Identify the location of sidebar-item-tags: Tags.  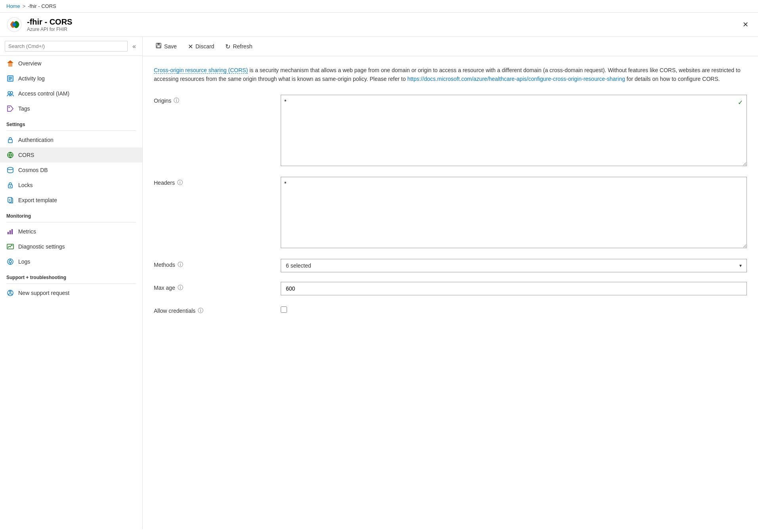
(71, 109).